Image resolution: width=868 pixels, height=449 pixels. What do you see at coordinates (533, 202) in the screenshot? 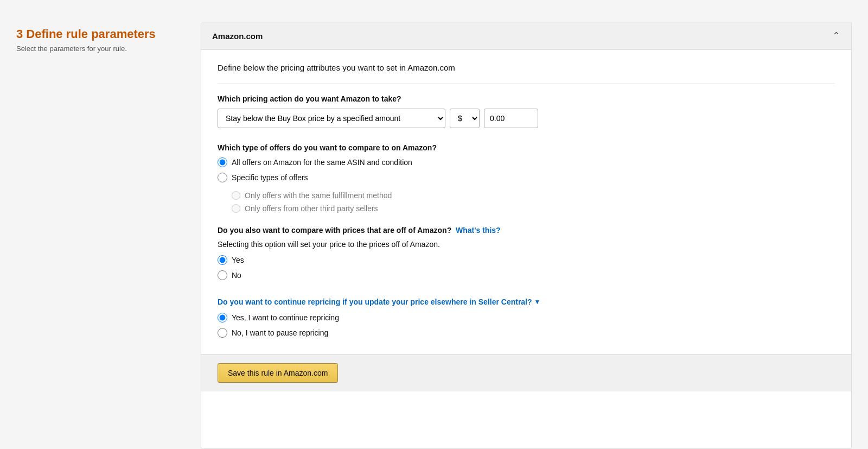
I see `sub-offer-type-group: Only offers with the same fulfillment me…` at bounding box center [533, 202].